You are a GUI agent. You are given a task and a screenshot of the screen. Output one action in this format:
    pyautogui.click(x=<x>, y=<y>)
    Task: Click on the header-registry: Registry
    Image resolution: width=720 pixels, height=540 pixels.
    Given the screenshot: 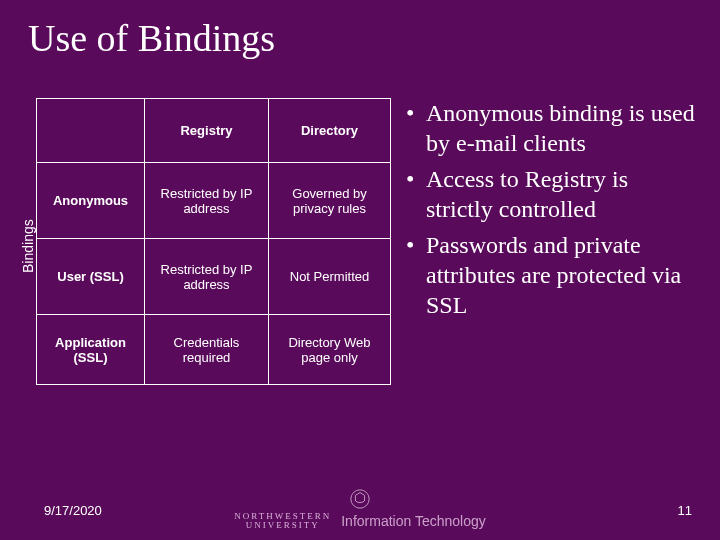 What is the action you would take?
    pyautogui.click(x=207, y=131)
    